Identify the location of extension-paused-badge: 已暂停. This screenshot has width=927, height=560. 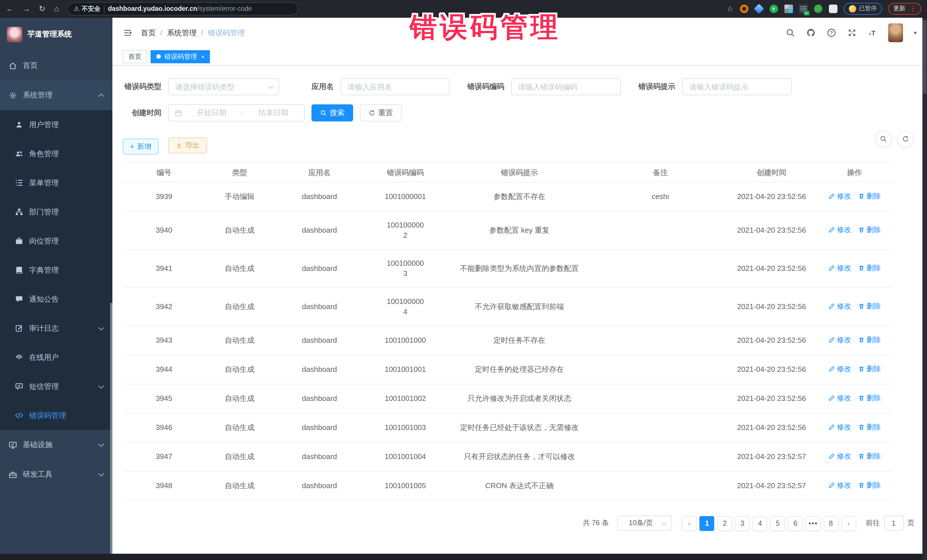
(863, 9).